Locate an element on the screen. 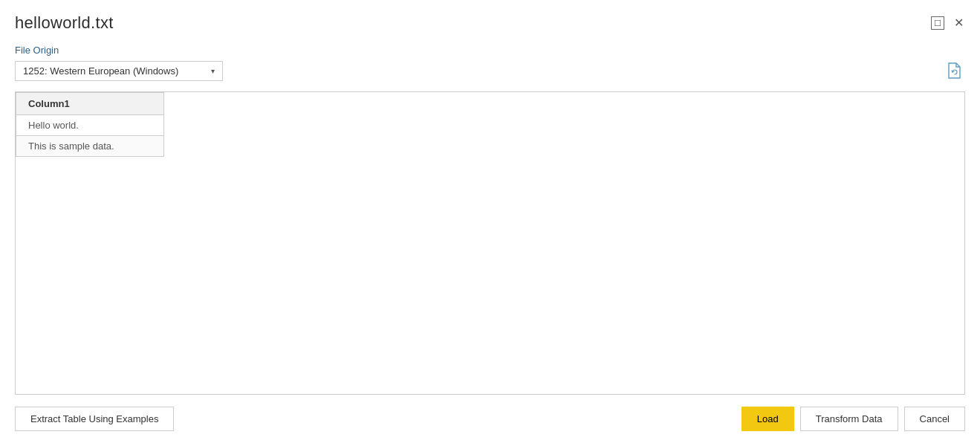 The width and height of the screenshot is (980, 446). file-origin-select-value: 1252: Western European (Windows) is located at coordinates (113, 71).